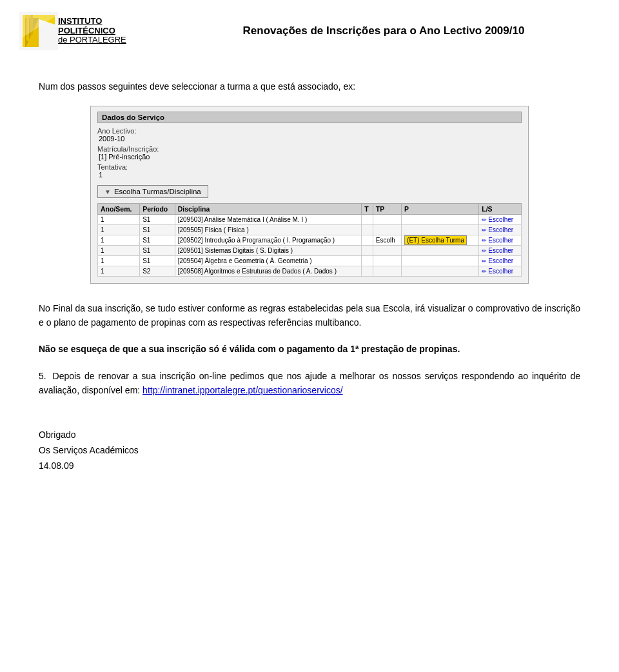  Describe the element at coordinates (310, 316) in the screenshot. I see `paragraph1: No Final da sua inscrição, se tudo estiv…` at that location.